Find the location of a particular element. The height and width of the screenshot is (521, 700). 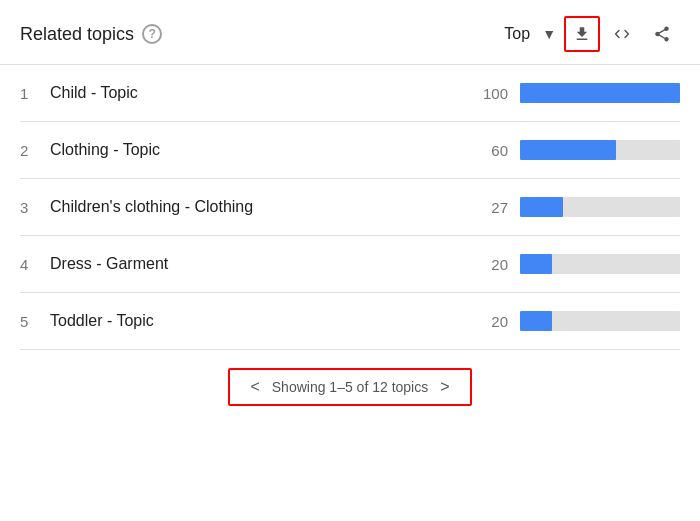

table-row: 4 Dress - Garment 20 is located at coordinates (350, 264).